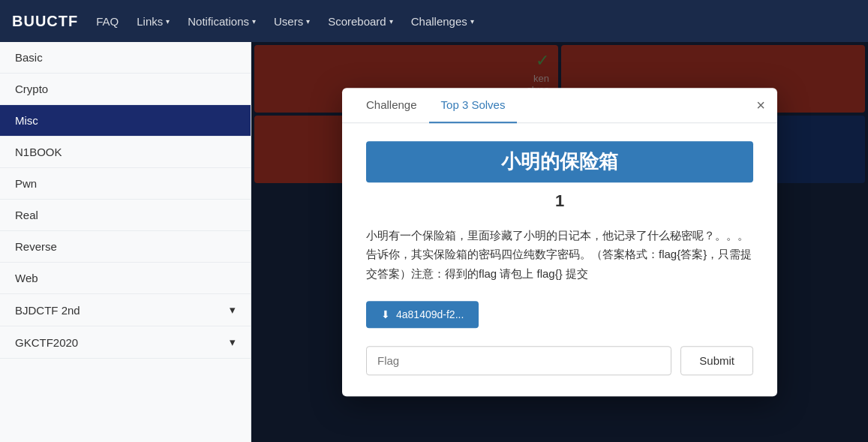 The height and width of the screenshot is (442, 868). Describe the element at coordinates (125, 311) in the screenshot. I see `sidebar-item-bjdctf: BJDCTF 2nd ▾` at that location.